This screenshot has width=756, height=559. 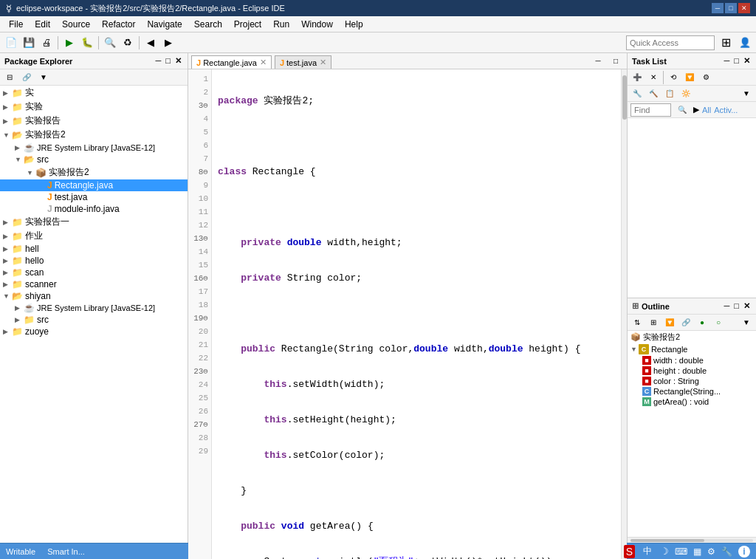 What do you see at coordinates (692, 208) in the screenshot?
I see `task-list-content` at bounding box center [692, 208].